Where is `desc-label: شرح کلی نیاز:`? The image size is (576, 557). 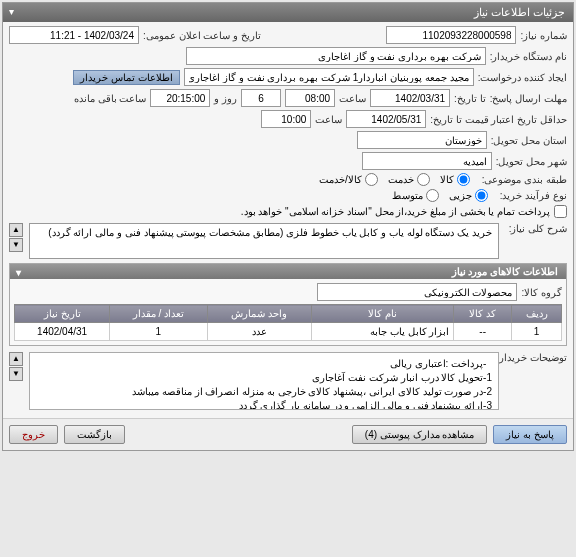
desc-label: شرح کلی نیاز: is located at coordinates (536, 228).